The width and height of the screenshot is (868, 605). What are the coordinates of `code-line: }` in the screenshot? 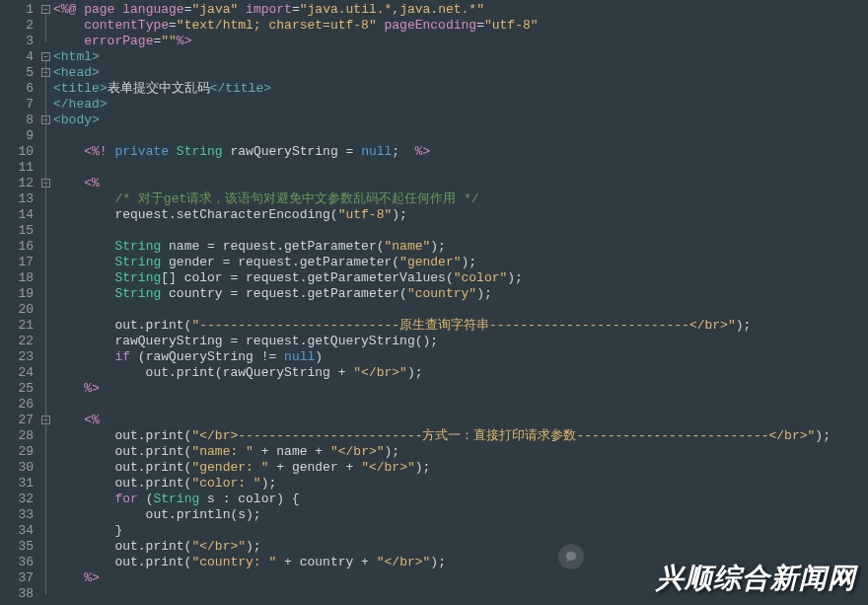 It's located at (461, 531).